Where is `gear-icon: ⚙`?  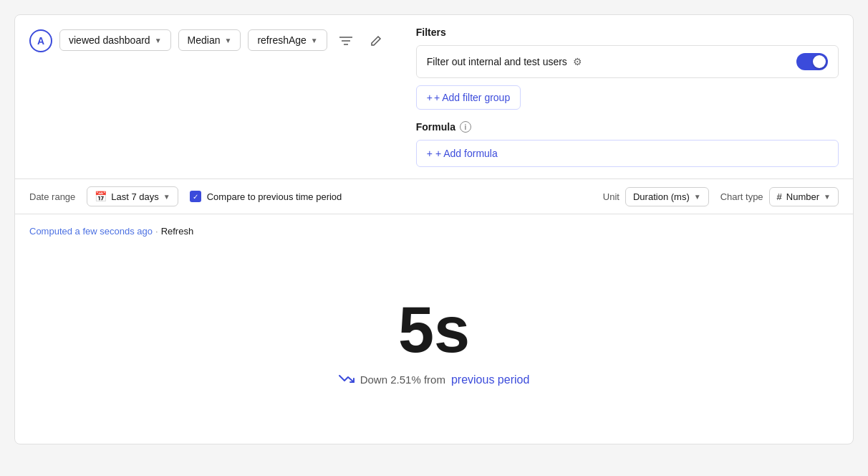
gear-icon: ⚙ is located at coordinates (577, 62).